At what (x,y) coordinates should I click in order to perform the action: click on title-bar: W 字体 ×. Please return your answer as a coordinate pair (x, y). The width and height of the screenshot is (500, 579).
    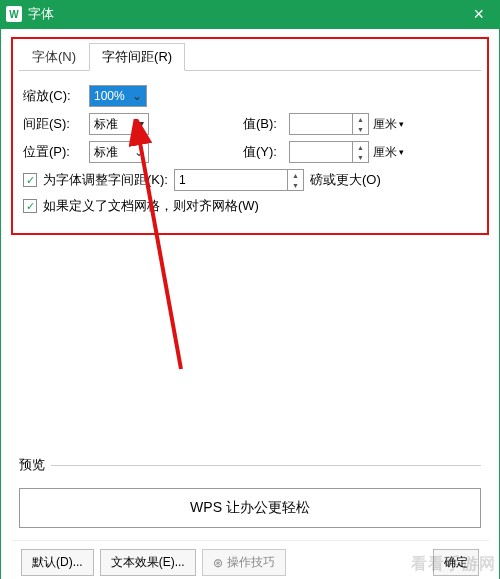
    Looking at the image, I should click on (250, 14).